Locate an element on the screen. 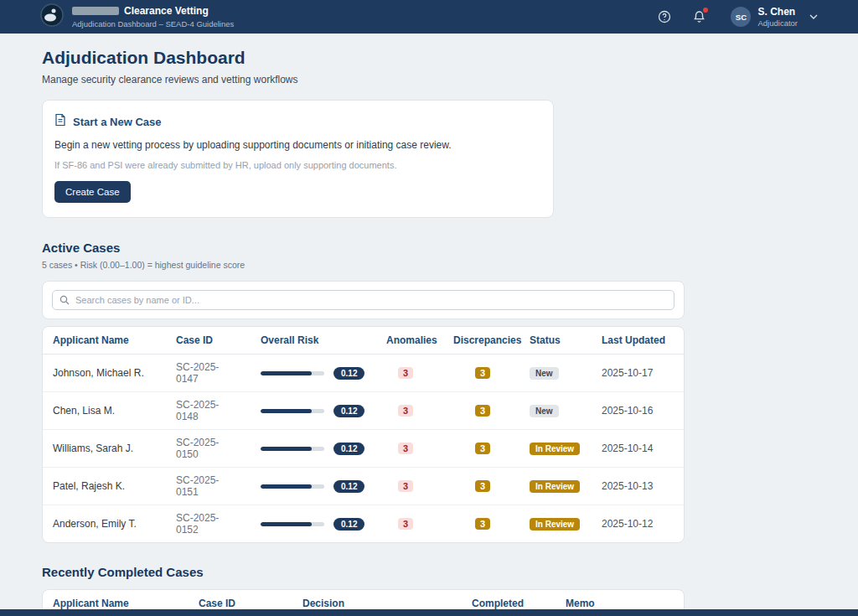 This screenshot has width=858, height=616. last-updated: 2025-10-16 is located at coordinates (638, 411).